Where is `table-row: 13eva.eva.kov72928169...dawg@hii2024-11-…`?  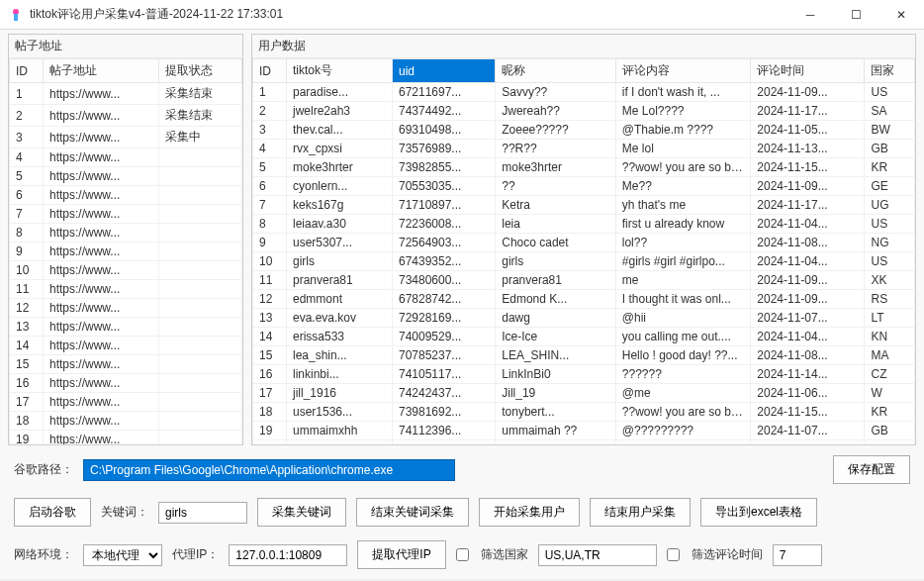
table-row: 13eva.eva.kov72928169...dawg@hii2024-11-… is located at coordinates (584, 319).